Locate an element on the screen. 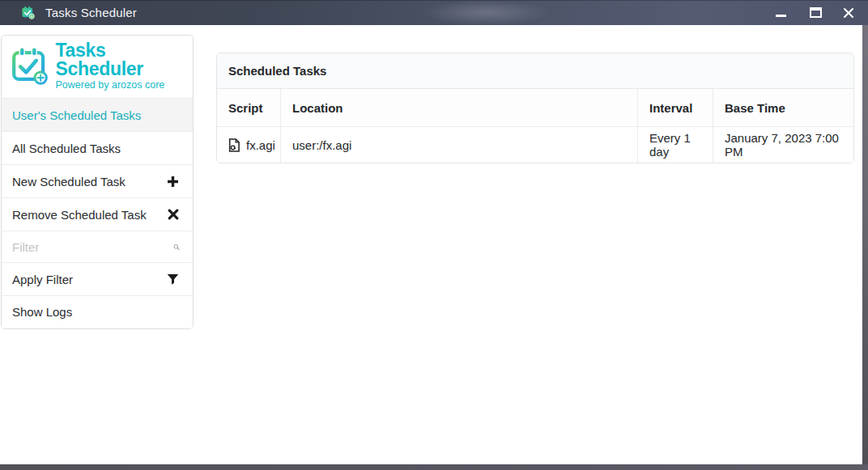  column-header-base-time: Base Time is located at coordinates (783, 108).